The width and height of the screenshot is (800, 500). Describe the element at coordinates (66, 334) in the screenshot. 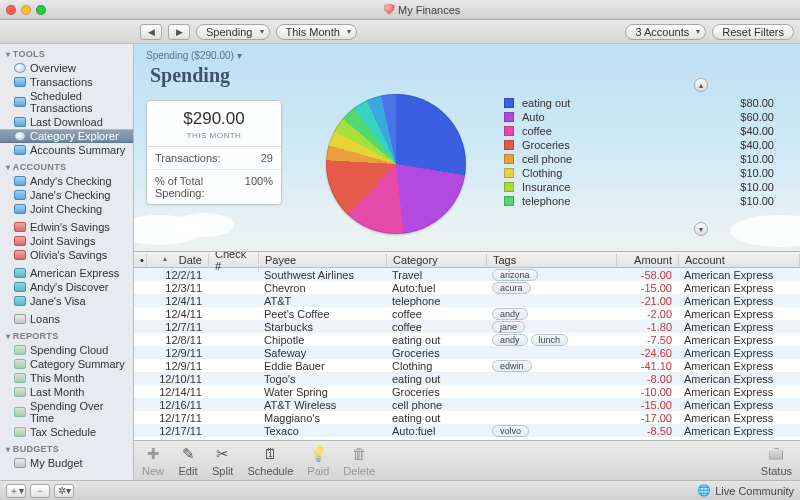

I see `sidebar-group-header: REPORTS` at that location.